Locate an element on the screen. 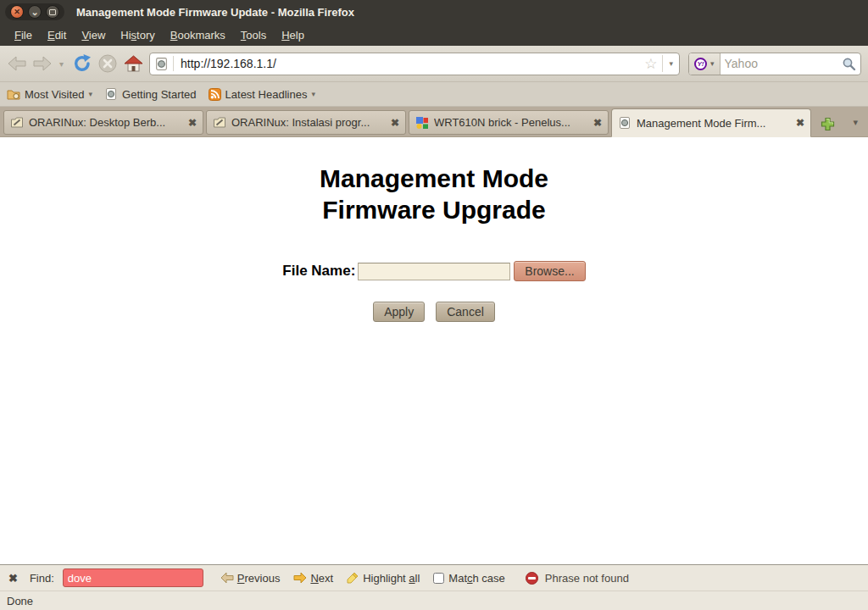  cancel-button: Cancel is located at coordinates (465, 312).